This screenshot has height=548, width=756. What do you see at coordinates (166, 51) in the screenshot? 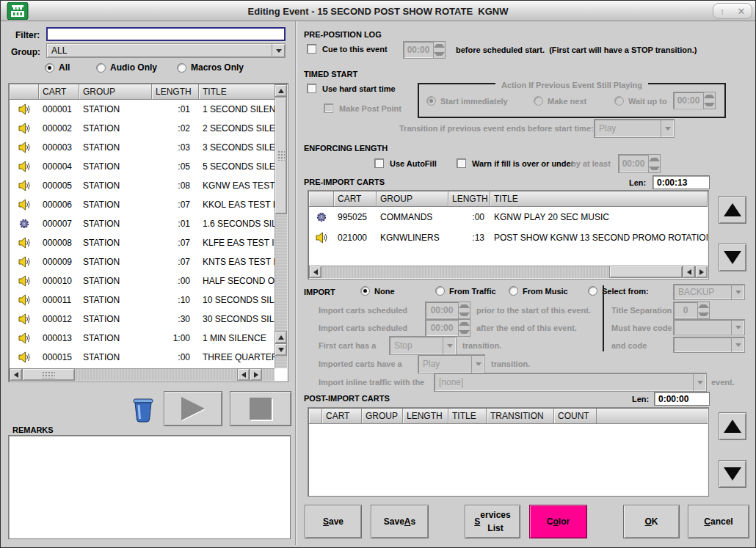
I see `group-select: ALL` at bounding box center [166, 51].